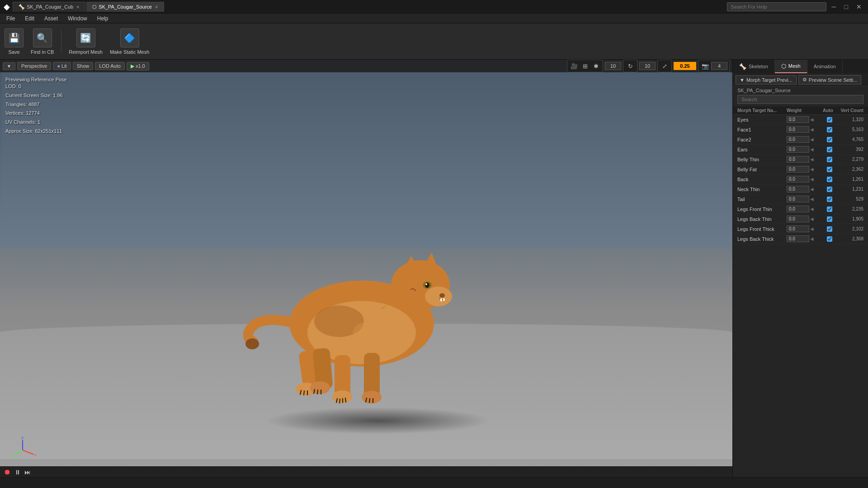 Image resolution: width=868 pixels, height=488 pixels. Describe the element at coordinates (596, 66) in the screenshot. I see `snap-icon: ✱` at that location.